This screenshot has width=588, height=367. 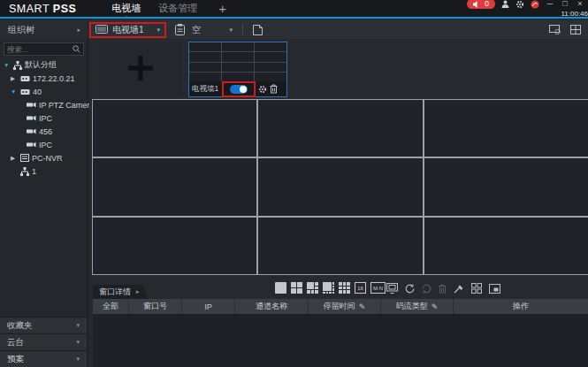 What do you see at coordinates (417, 306) in the screenshot?
I see `col-stream-type: 码流类型 ✎` at bounding box center [417, 306].